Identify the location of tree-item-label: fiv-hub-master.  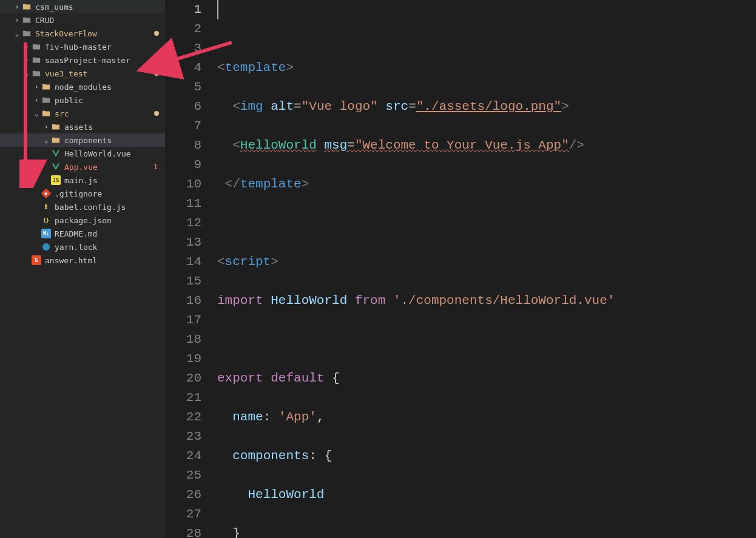
(105, 47).